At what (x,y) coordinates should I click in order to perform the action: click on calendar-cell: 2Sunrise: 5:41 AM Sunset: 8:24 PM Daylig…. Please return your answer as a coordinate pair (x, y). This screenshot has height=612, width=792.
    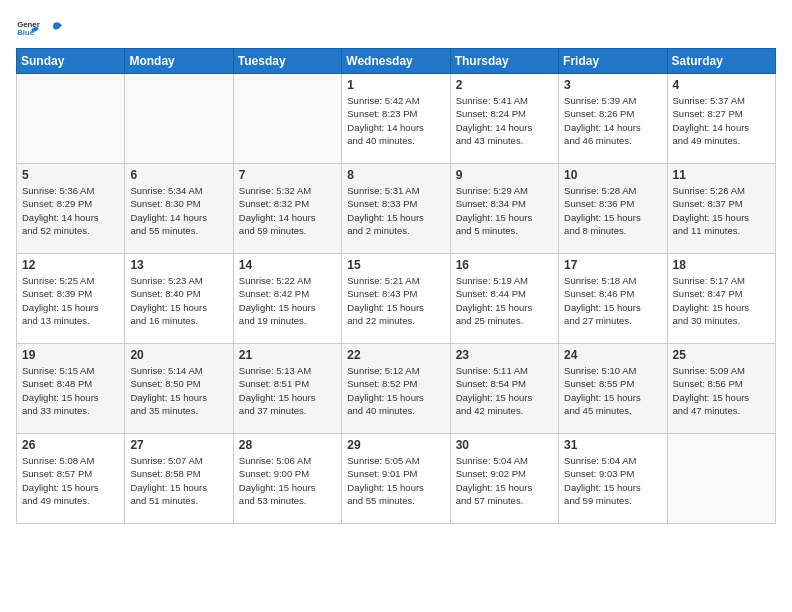
    Looking at the image, I should click on (504, 119).